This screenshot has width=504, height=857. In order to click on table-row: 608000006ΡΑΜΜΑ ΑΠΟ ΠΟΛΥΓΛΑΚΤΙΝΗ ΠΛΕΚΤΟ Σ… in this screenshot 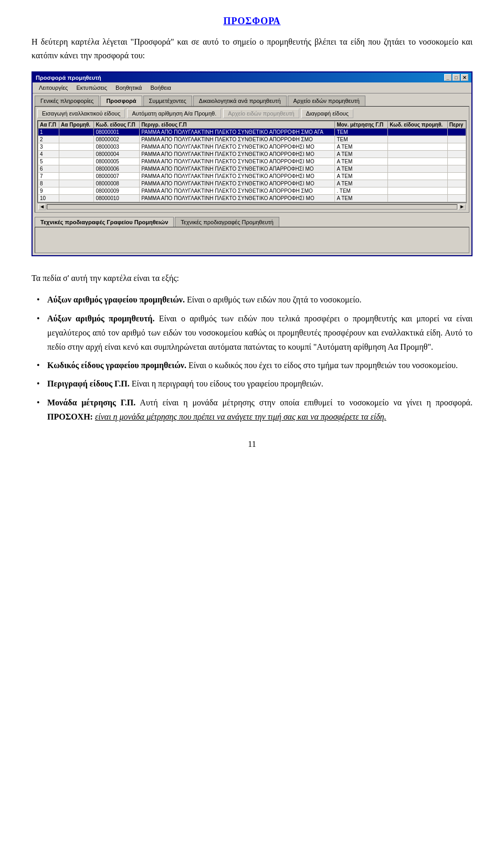, I will do `click(252, 169)`.